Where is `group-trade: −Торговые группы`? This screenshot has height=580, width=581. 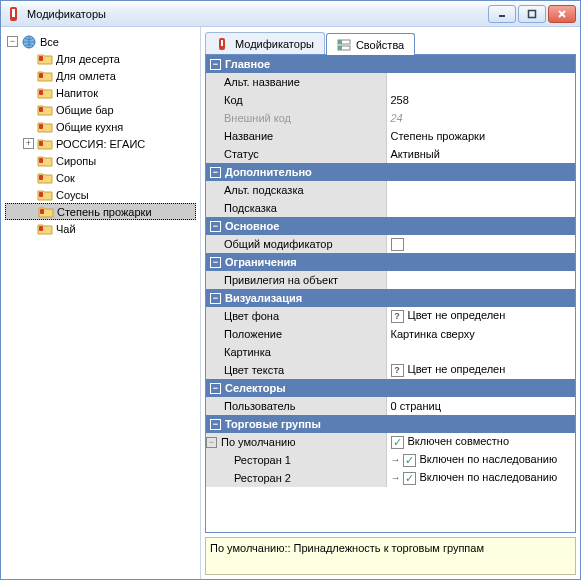
group-trade: −Торговые группы is located at coordinates (390, 424).